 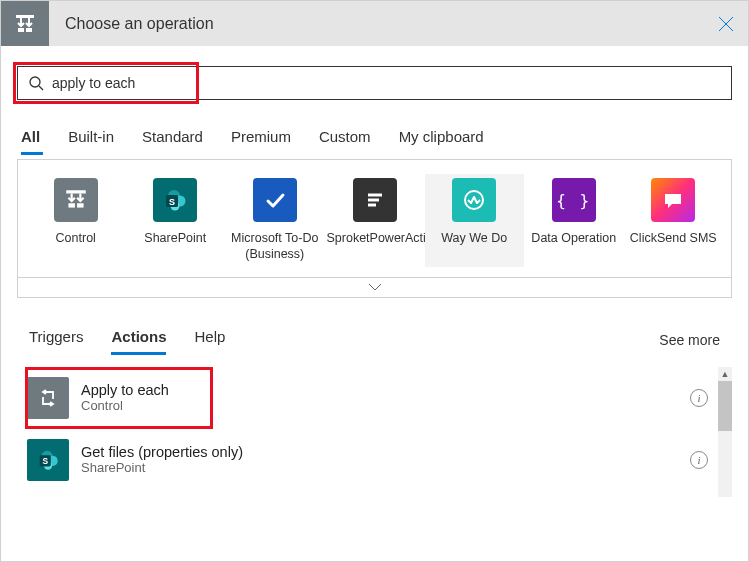 I want to click on dataop-icon: { }, so click(x=574, y=200).